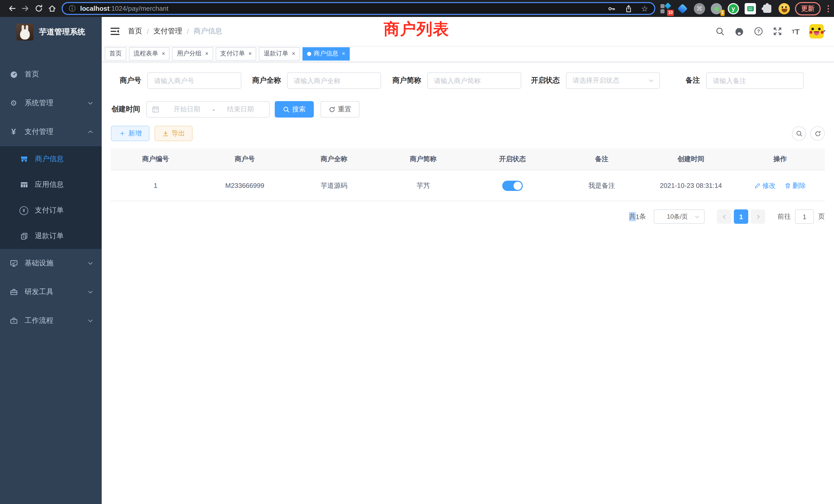 The height and width of the screenshot is (504, 834). I want to click on filter-status: 开启状态 请选择开启状态, so click(594, 81).